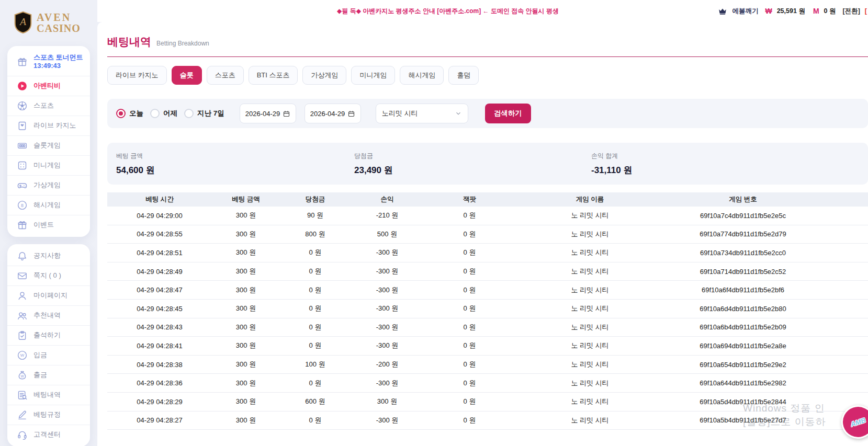 The image size is (868, 446). Describe the element at coordinates (225, 75) in the screenshot. I see `tab: 스포츠` at that location.